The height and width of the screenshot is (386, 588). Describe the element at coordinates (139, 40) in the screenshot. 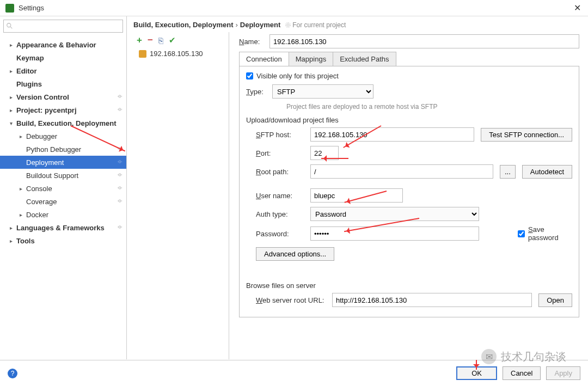

I see `add-icon: +` at that location.